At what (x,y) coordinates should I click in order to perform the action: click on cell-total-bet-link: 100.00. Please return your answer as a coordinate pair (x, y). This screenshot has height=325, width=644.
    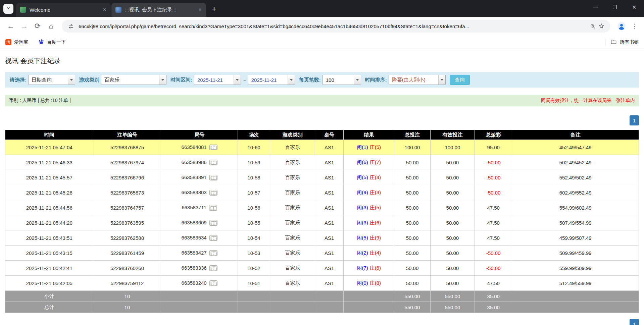
    Looking at the image, I should click on (412, 148).